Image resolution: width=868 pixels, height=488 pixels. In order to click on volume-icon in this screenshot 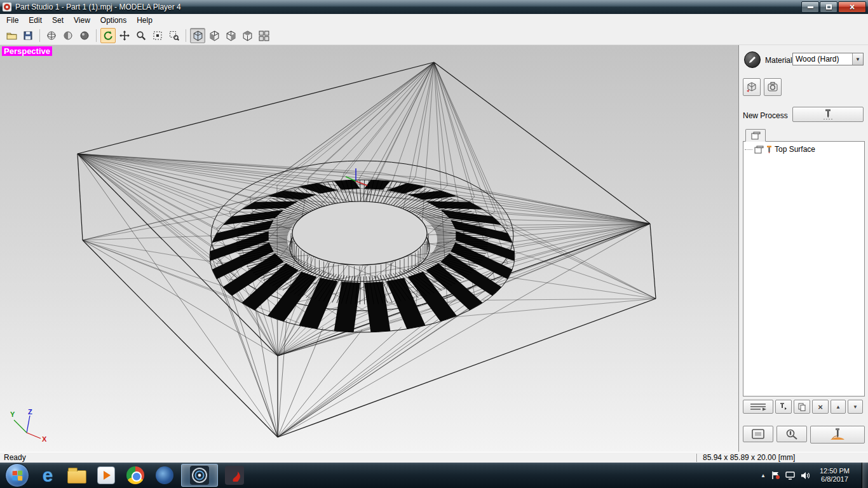, I will do `click(806, 475)`.